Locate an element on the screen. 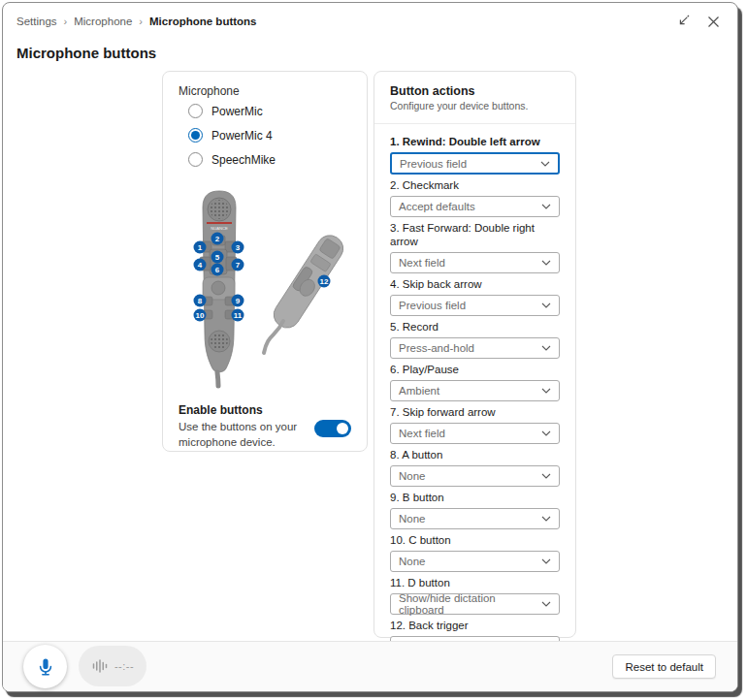  enable-buttons-toggle is located at coordinates (333, 429).